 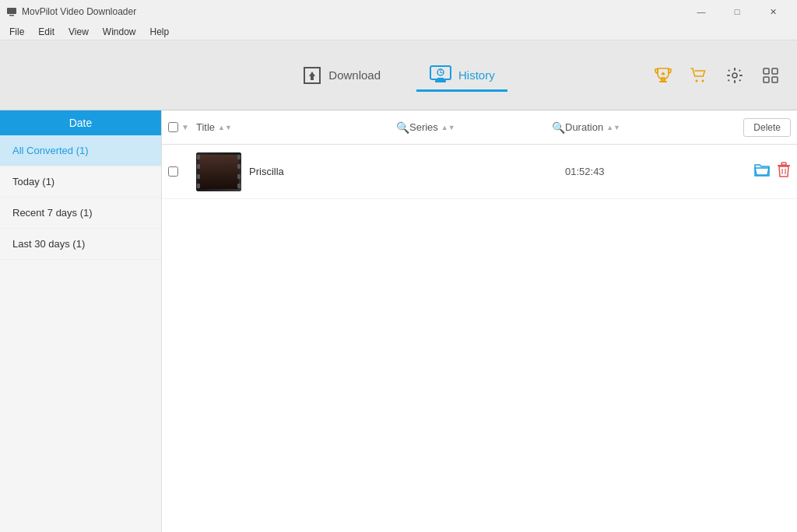 What do you see at coordinates (79, 32) in the screenshot?
I see `menu-view: View` at bounding box center [79, 32].